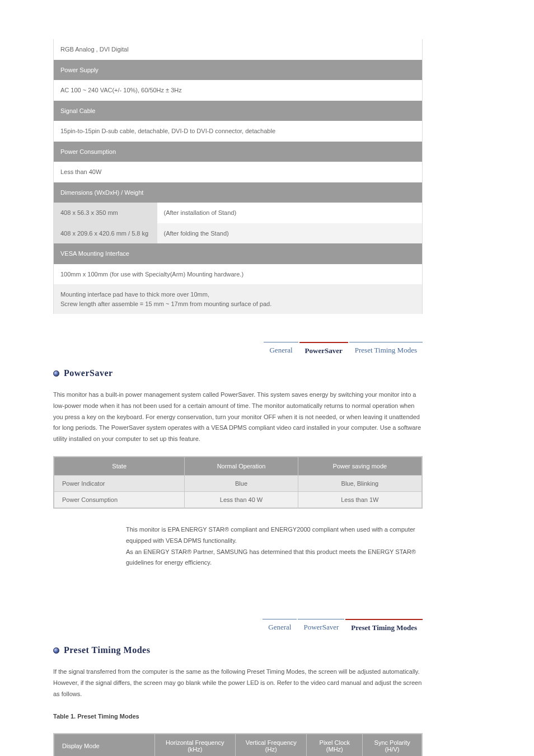  Describe the element at coordinates (324, 350) in the screenshot. I see `tab-powersaver: PowerSaver` at that location.